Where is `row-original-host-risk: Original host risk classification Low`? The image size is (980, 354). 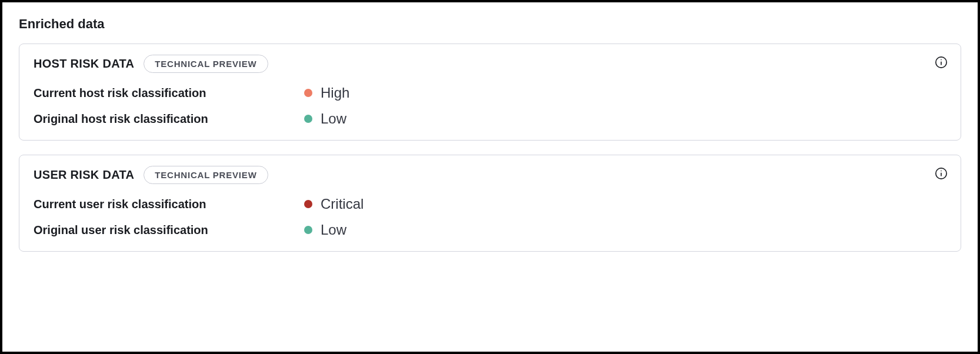
row-original-host-risk: Original host risk classification Low is located at coordinates (490, 119).